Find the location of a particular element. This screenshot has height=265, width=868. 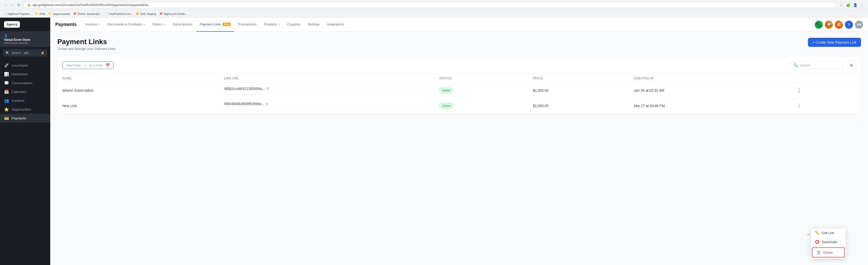

deactivate-item: ⭕ Deactivate is located at coordinates (828, 242).